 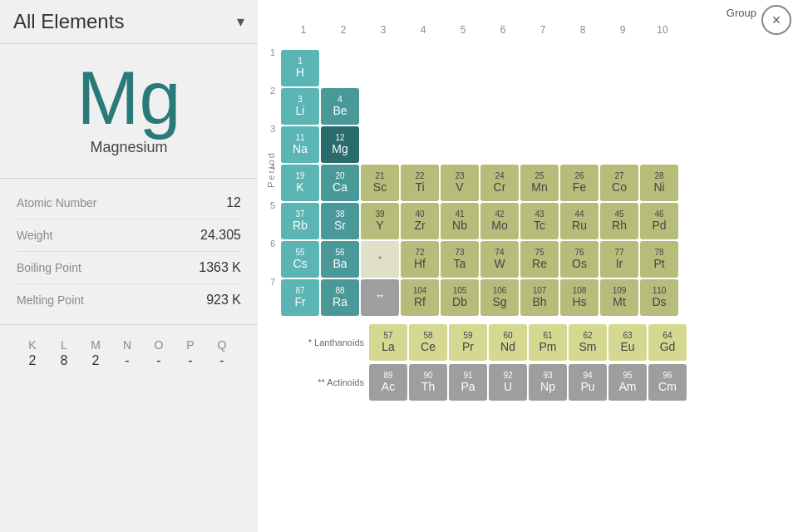 What do you see at coordinates (619, 259) in the screenshot?
I see `element-cell: 77Ir` at bounding box center [619, 259].